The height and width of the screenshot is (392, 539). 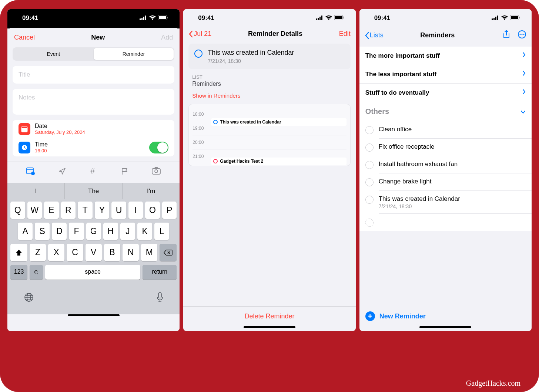 I want to click on tag-attr-icon: #, so click(x=94, y=172).